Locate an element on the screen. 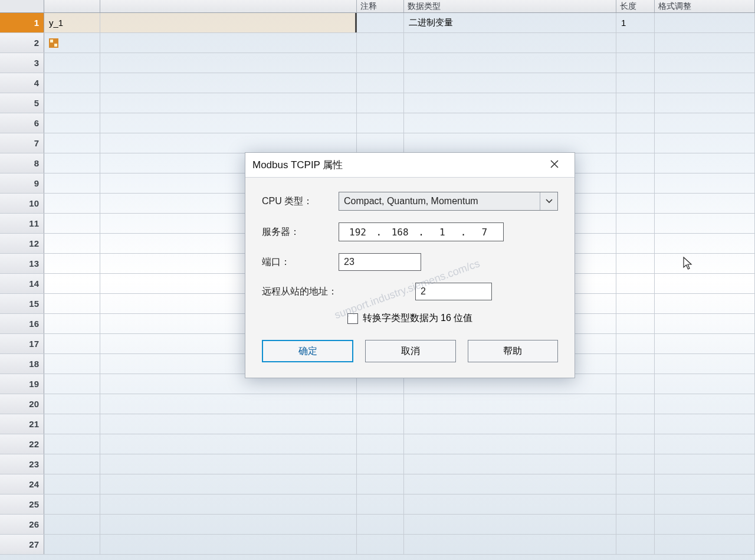  ok-button: 确定 is located at coordinates (308, 351).